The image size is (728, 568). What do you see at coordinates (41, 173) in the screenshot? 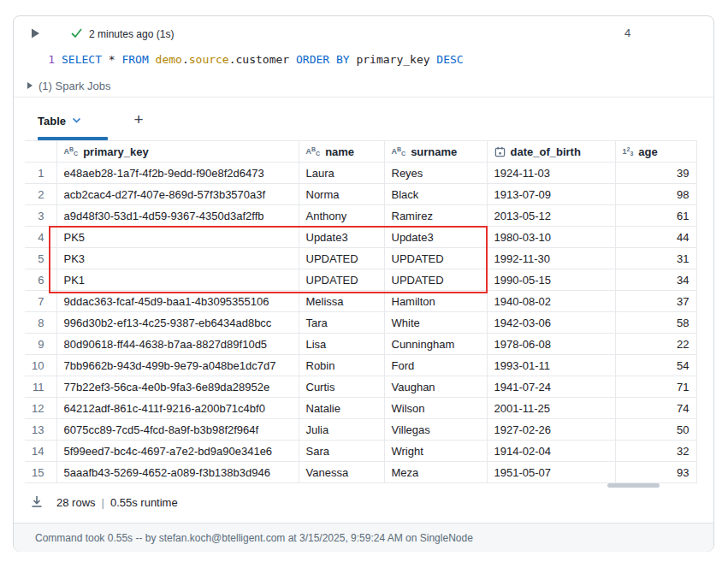
I see `row-number: 1` at bounding box center [41, 173].